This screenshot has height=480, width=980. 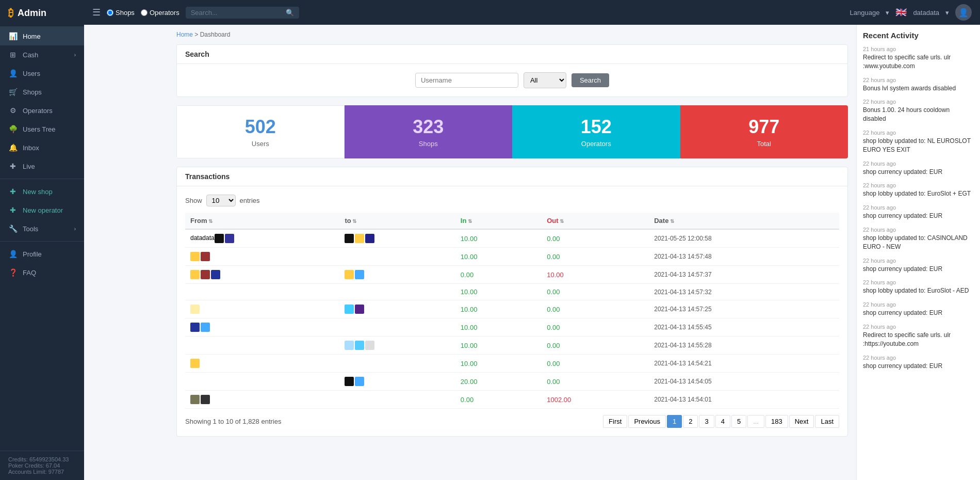 I want to click on stat-shops: 323 Shops, so click(x=429, y=132).